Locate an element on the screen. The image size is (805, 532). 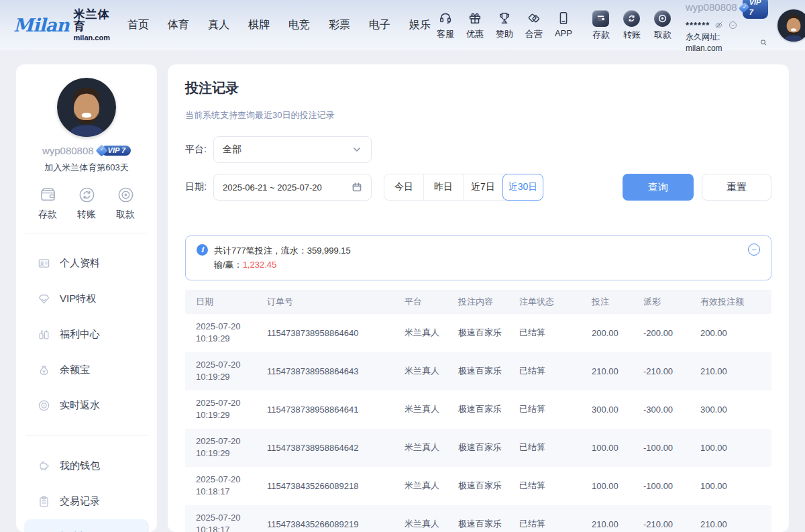
rebate-icon is located at coordinates (44, 405).